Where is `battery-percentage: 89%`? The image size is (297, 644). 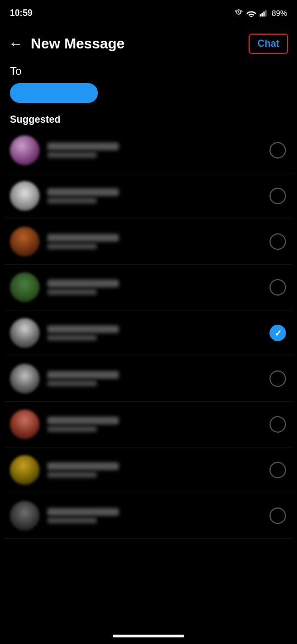
battery-percentage: 89% is located at coordinates (279, 13).